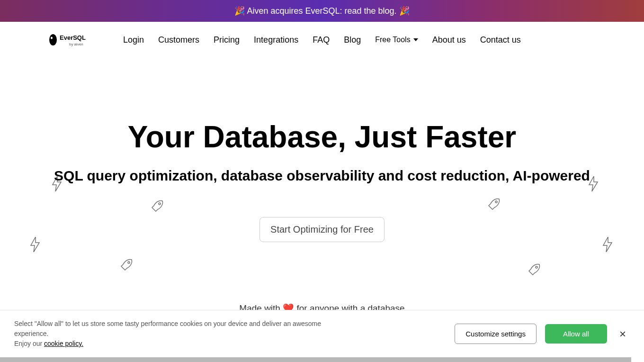 This screenshot has width=644, height=362. I want to click on cookie-line1: Select "Allow all" to let us store some …, so click(168, 321).